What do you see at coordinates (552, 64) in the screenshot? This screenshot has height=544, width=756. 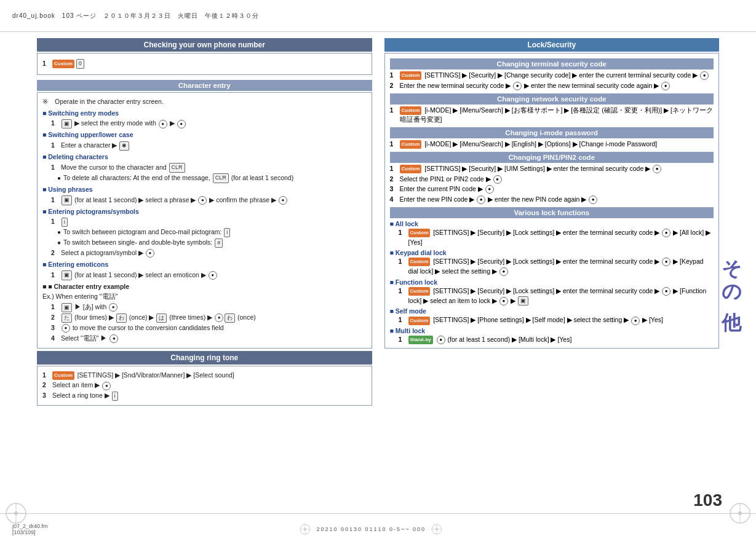 I see `terminal-security-title: Changing terminal security code` at bounding box center [552, 64].